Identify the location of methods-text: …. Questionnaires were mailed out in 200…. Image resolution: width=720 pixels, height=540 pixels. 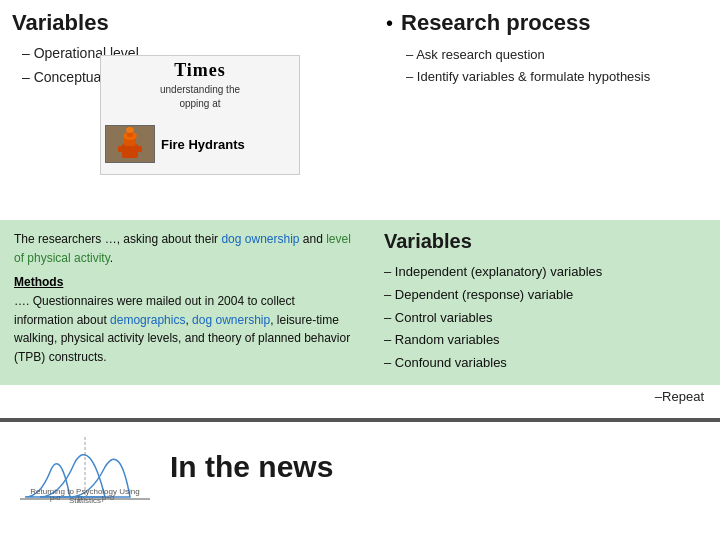
(185, 329).